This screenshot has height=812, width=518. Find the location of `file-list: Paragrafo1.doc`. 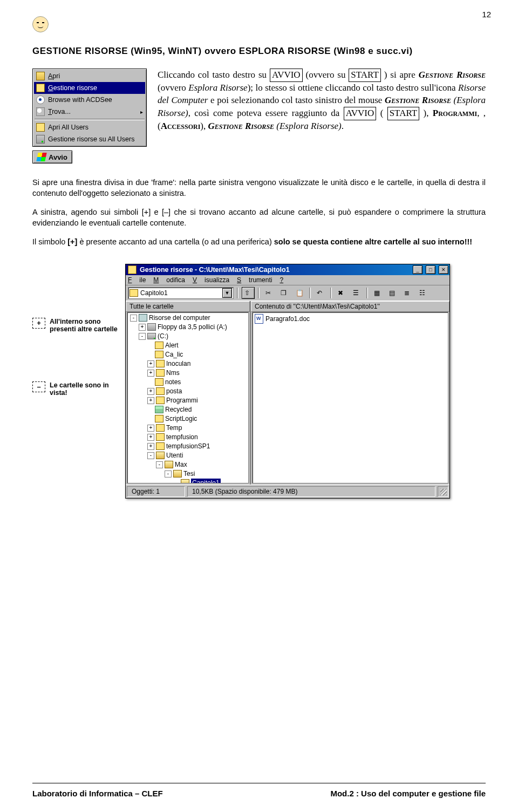

file-list: Paragrafo1.doc is located at coordinates (350, 398).